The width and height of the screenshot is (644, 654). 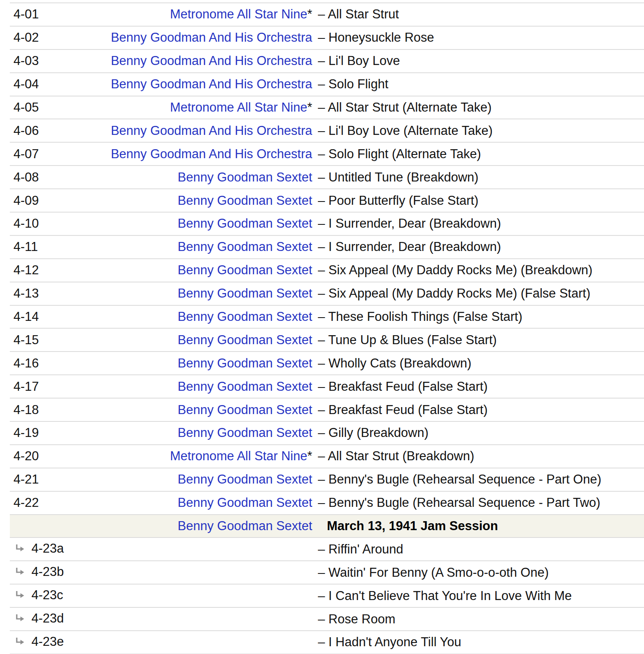 I want to click on track-row: 4-07Benny Goodman And His Orchestra– Sol…, so click(x=327, y=154).